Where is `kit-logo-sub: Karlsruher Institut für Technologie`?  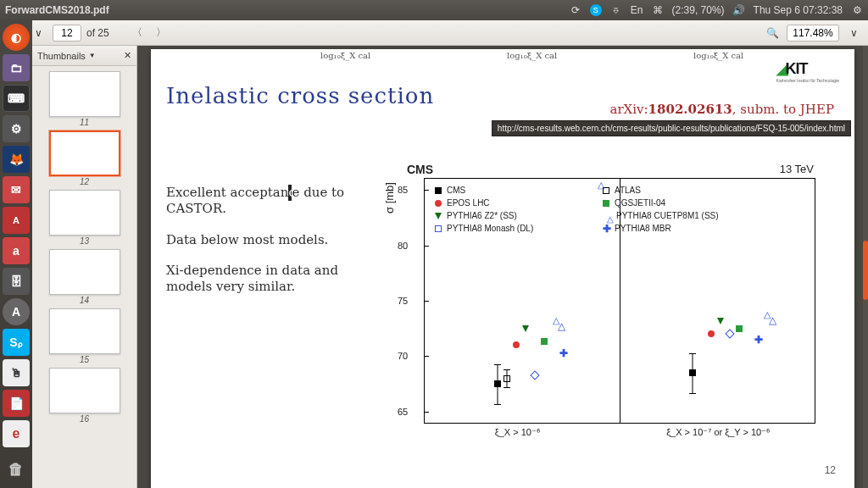 kit-logo-sub: Karlsruher Institut für Technologie is located at coordinates (808, 80).